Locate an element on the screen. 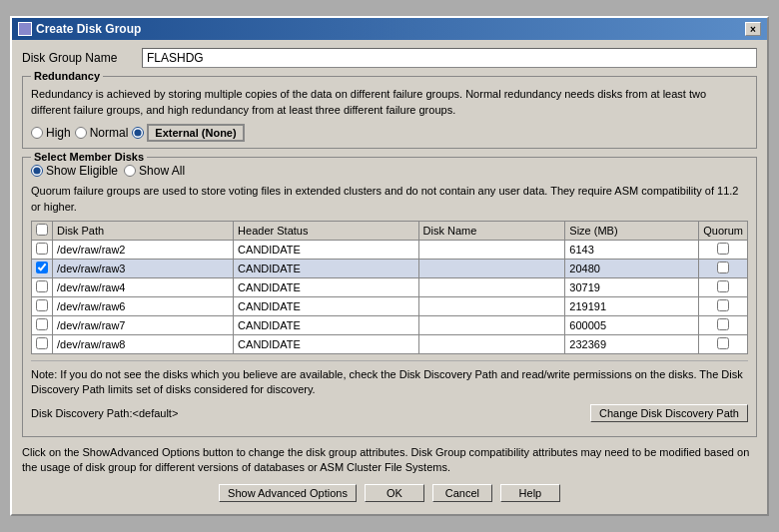 The width and height of the screenshot is (779, 532). table-row: /dev/raw/raw8CANDIDATE232369 is located at coordinates (390, 345).